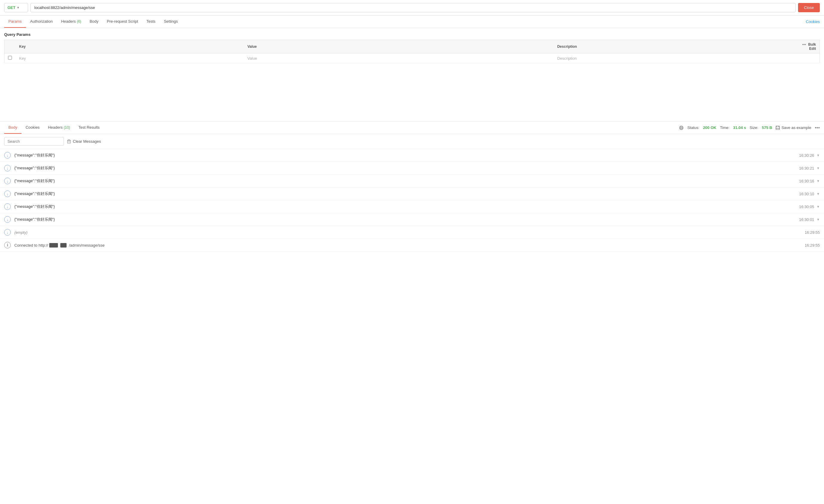 The width and height of the screenshot is (824, 504). Describe the element at coordinates (693, 128) in the screenshot. I see `status-label: Status:` at that location.